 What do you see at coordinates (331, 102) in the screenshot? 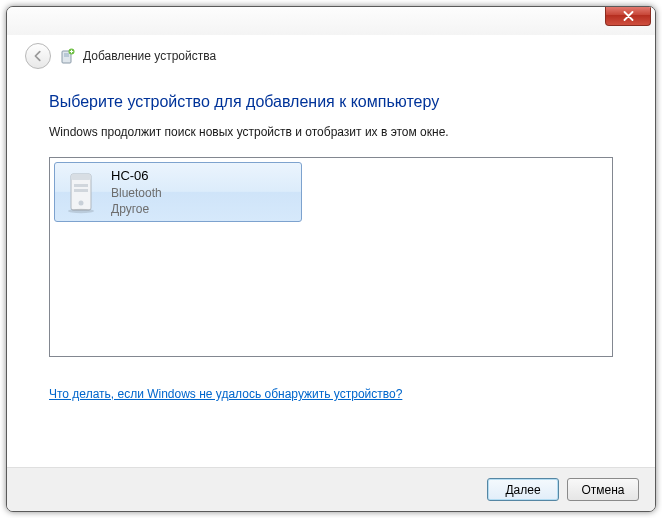
I see `page-heading: Выберите устройство для добавления к ком…` at bounding box center [331, 102].